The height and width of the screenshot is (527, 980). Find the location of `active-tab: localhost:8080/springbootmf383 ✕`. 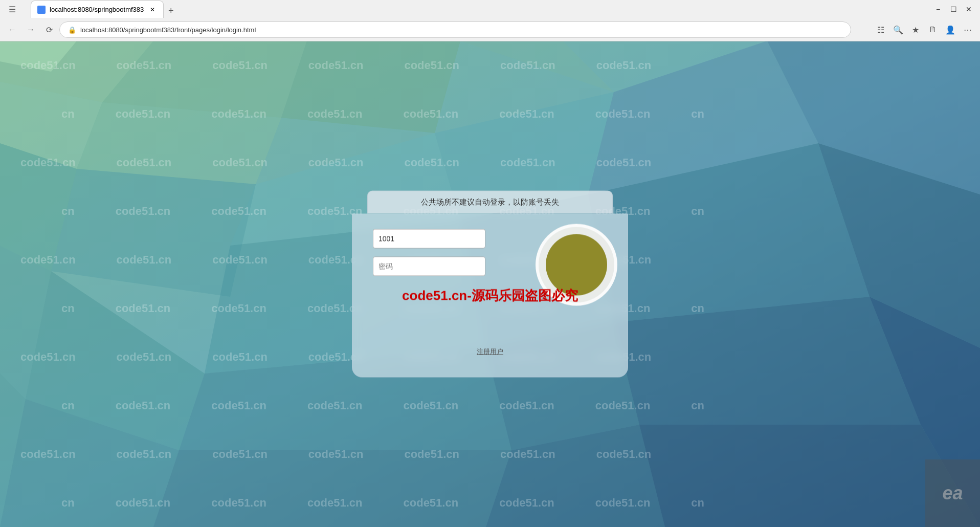

active-tab: localhost:8080/springbootmf383 ✕ is located at coordinates (97, 9).